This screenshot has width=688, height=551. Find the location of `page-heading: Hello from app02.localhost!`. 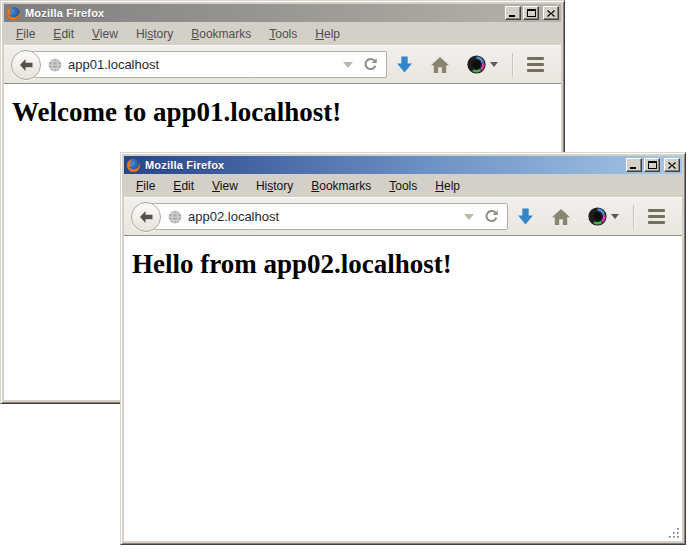

page-heading: Hello from app02.localhost! is located at coordinates (407, 264).